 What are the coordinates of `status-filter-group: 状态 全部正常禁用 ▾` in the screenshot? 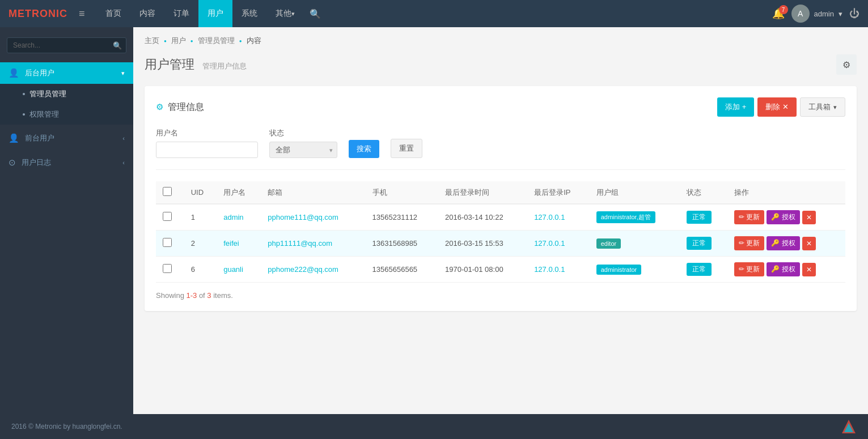 It's located at (303, 143).